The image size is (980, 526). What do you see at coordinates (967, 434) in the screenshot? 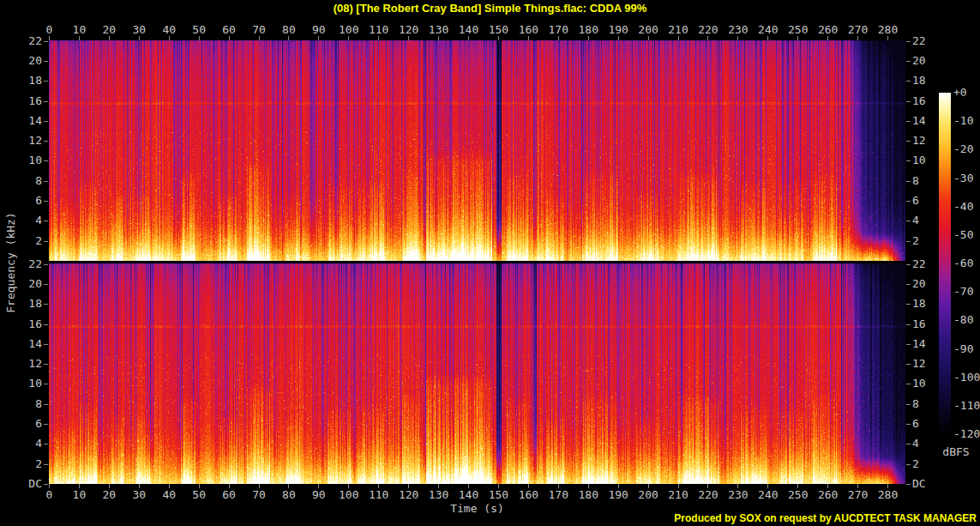
I see `colorbar-tick-label: -120` at bounding box center [967, 434].